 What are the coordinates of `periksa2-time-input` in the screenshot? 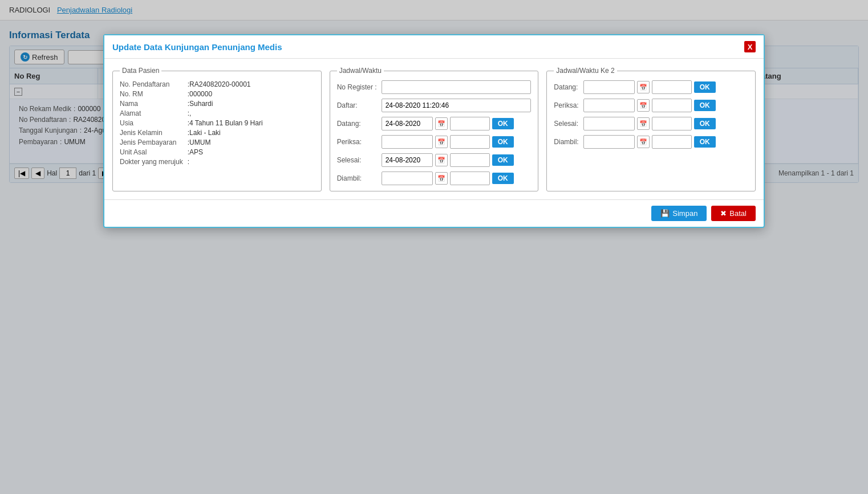 It's located at (672, 105).